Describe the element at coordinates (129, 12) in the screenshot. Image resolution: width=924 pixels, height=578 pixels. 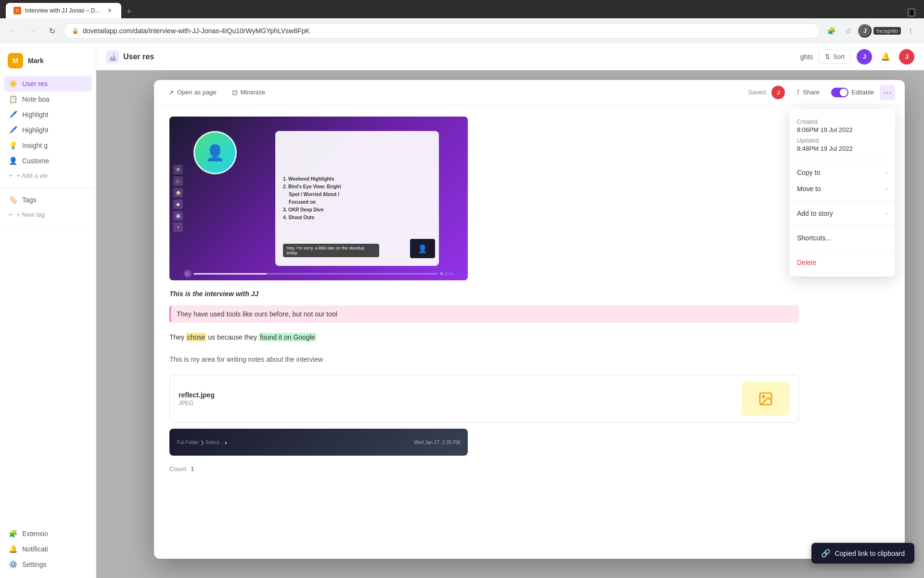
I see `new-tab-button: +` at that location.